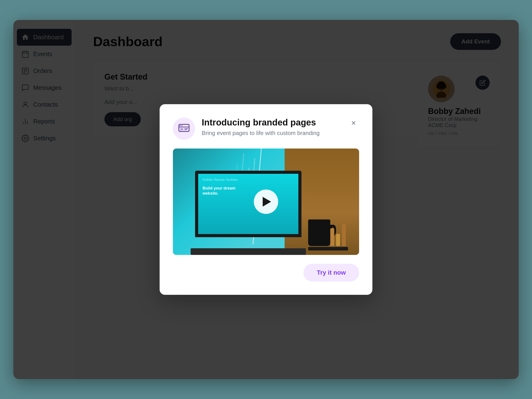  I want to click on laptop-screen-content: Portfolio / Resume / Business Build your…, so click(248, 204).